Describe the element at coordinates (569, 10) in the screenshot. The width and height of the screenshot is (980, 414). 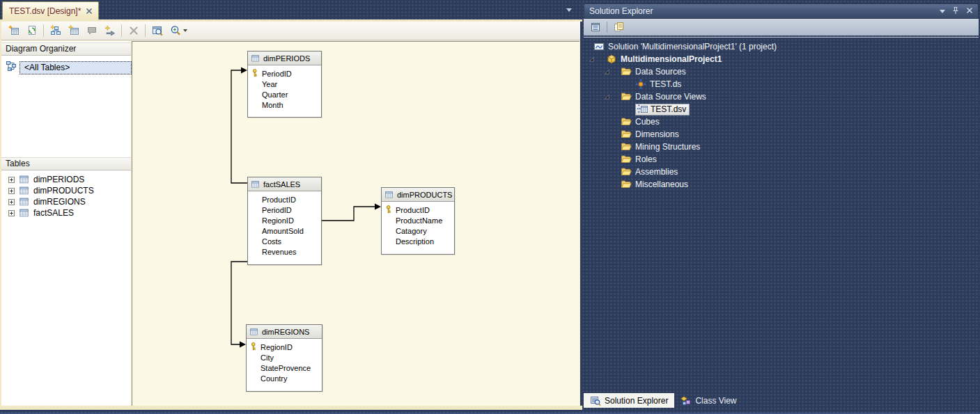
I see `document-list-chevron-icon` at that location.